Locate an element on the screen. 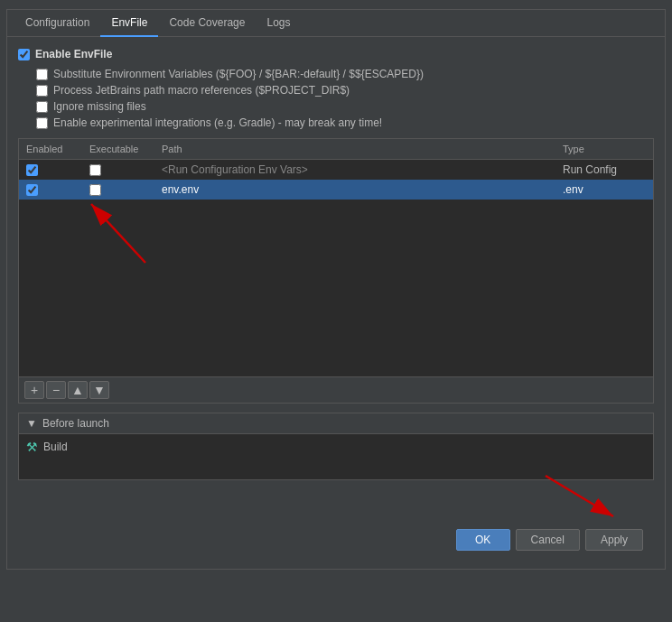 The height and width of the screenshot is (622, 672). tab-logs: Logs is located at coordinates (278, 23).